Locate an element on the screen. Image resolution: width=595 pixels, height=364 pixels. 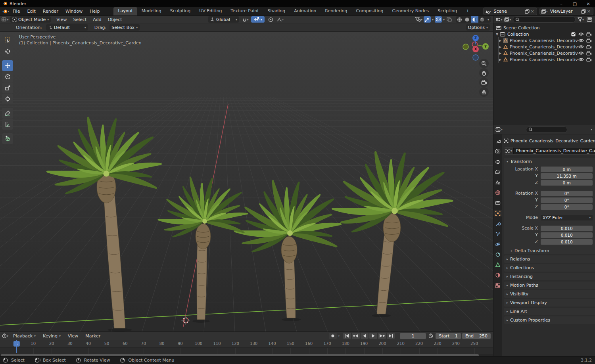
viewport-menu-add: Add is located at coordinates (97, 19).